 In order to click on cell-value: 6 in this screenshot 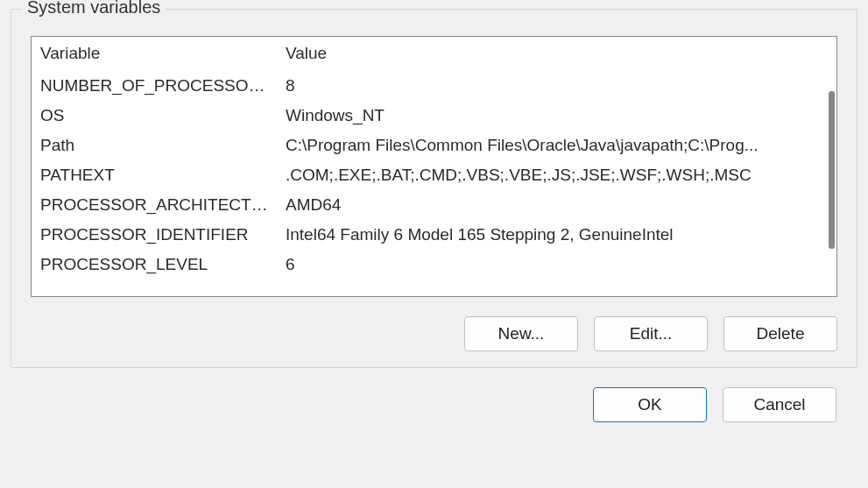, I will do `click(557, 265)`.